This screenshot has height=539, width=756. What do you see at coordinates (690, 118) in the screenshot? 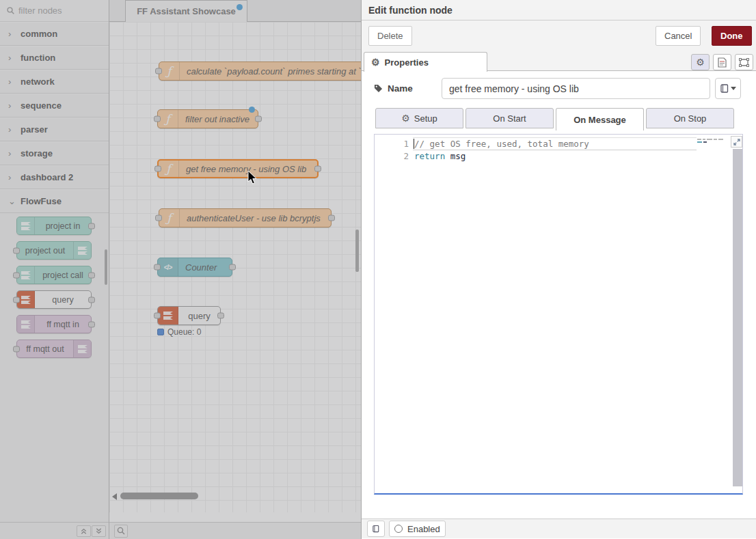
I see `tab-on-stop: On Stop` at bounding box center [690, 118].